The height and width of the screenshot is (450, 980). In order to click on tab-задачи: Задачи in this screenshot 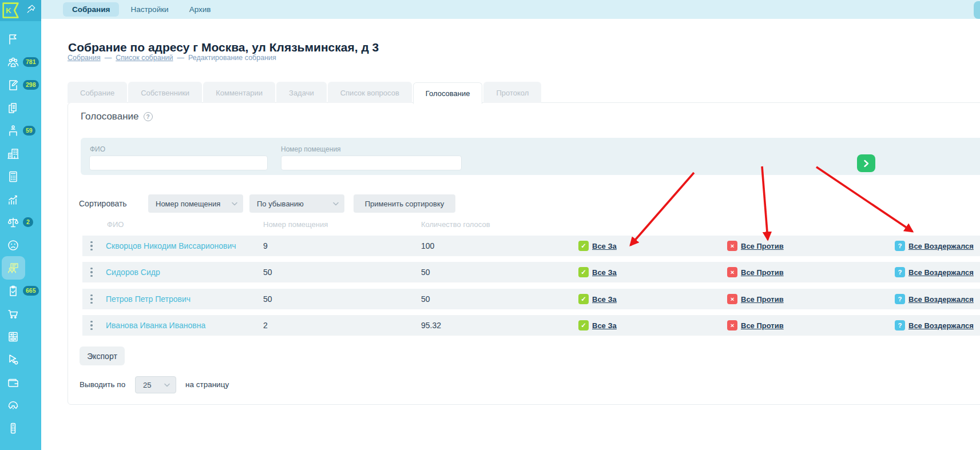, I will do `click(301, 93)`.